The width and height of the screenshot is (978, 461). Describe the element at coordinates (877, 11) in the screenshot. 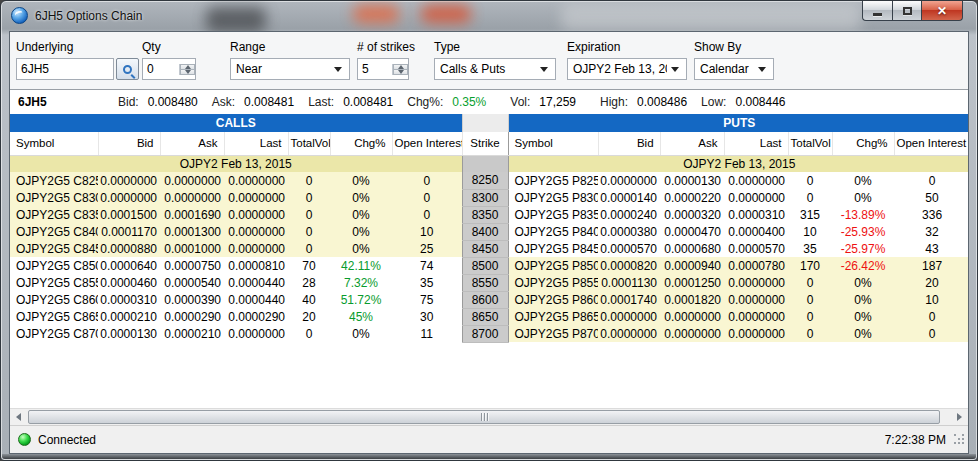

I see `minimize-button` at that location.